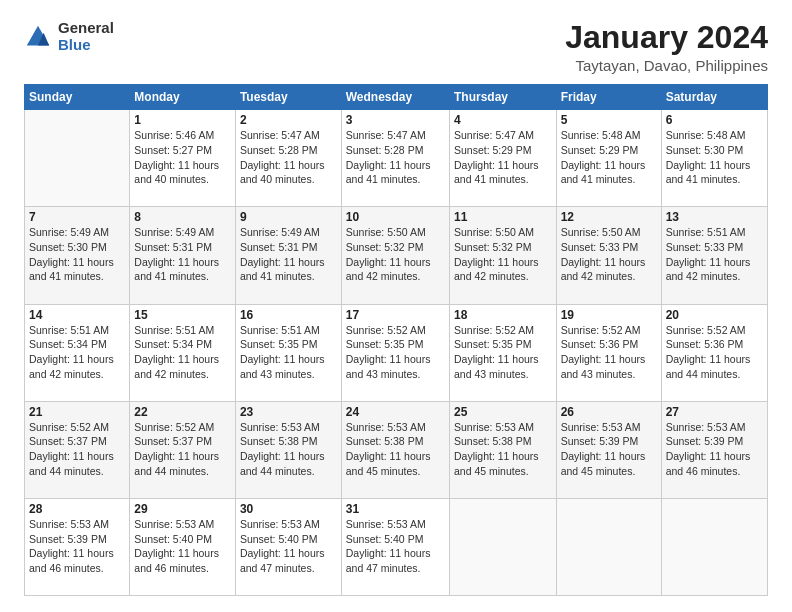 The width and height of the screenshot is (792, 612). Describe the element at coordinates (714, 315) in the screenshot. I see `day-number: 20` at that location.